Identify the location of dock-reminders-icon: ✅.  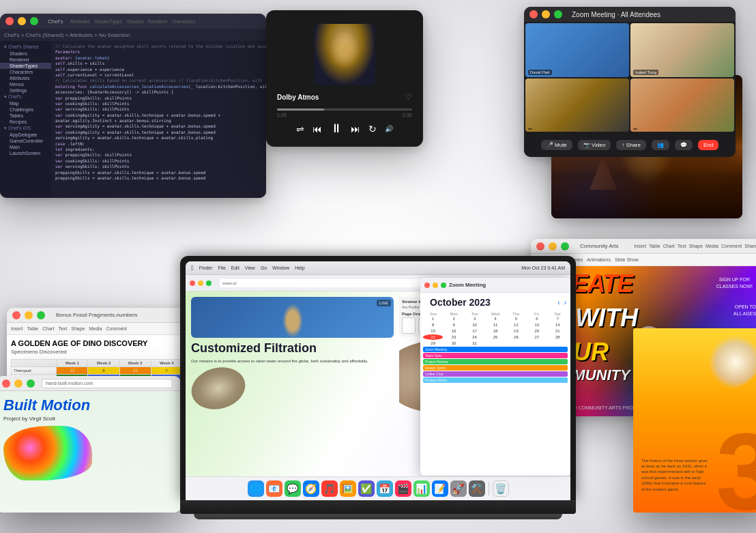
(366, 489).